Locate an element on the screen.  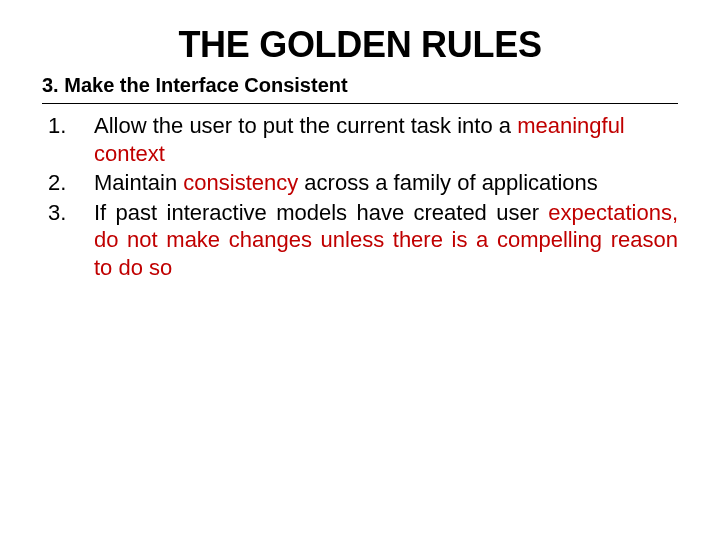
divider is located at coordinates (360, 104).